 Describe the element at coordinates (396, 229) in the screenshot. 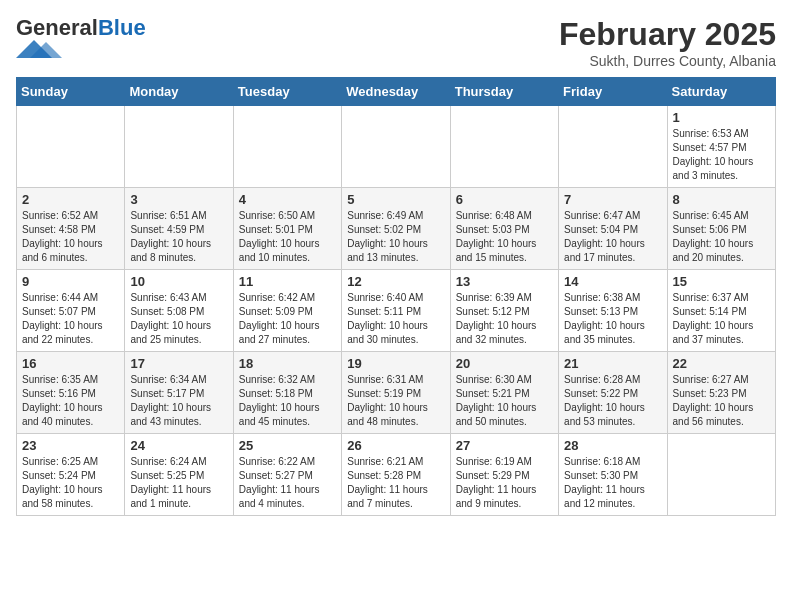

I see `calendar-cell: 5Sunrise: 6:49 AM Sunset: 5:02 PM Daylig…` at that location.